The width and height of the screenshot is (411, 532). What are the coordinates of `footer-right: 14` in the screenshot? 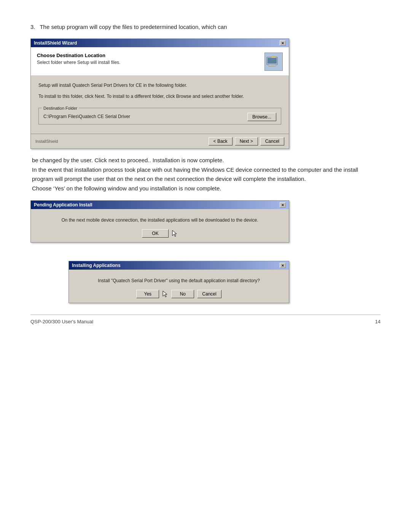 It's located at (378, 321).